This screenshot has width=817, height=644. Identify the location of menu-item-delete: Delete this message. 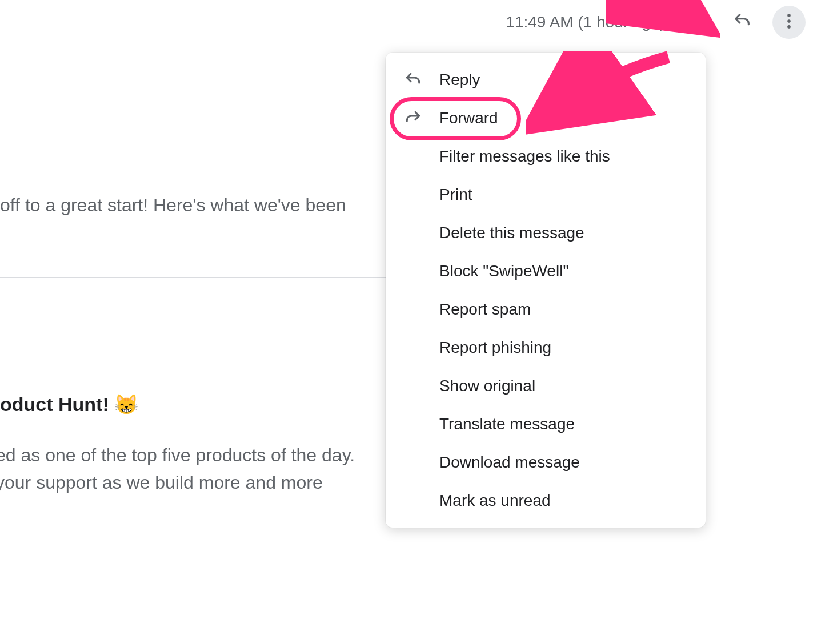
(546, 233).